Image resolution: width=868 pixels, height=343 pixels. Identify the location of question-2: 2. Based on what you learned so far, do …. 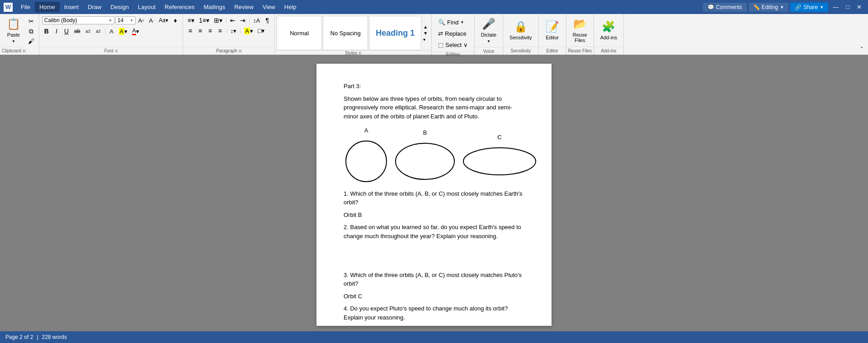
(434, 231).